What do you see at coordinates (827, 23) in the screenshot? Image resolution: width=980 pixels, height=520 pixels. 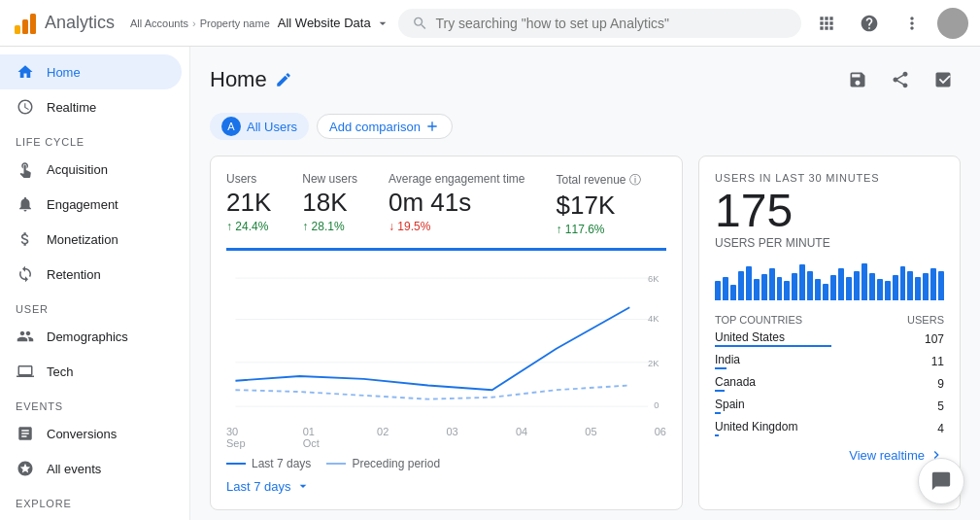 I see `apps-icon-btn` at bounding box center [827, 23].